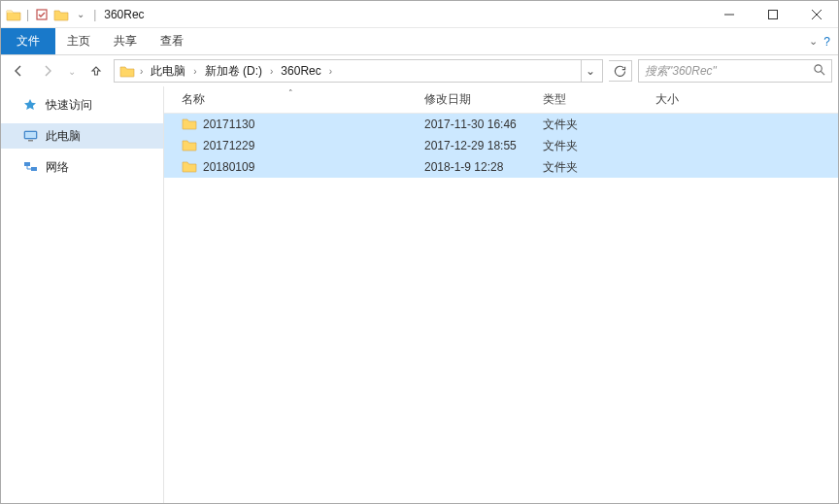  I want to click on column-label: 名称, so click(193, 99).